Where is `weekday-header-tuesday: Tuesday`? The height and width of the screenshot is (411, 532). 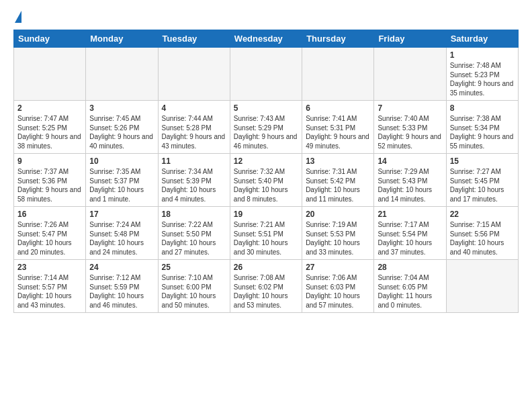
weekday-header-tuesday: Tuesday is located at coordinates (193, 39).